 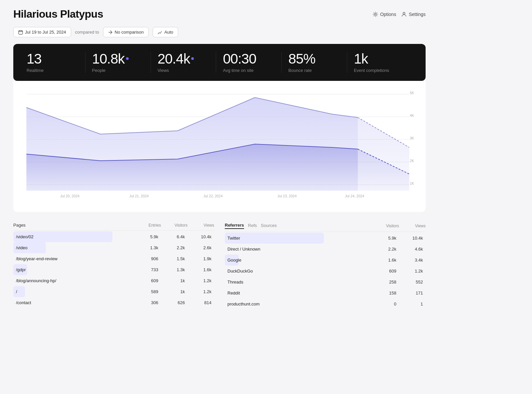 I want to click on ref-tabs: Referrers Refs Sources, so click(x=299, y=226).